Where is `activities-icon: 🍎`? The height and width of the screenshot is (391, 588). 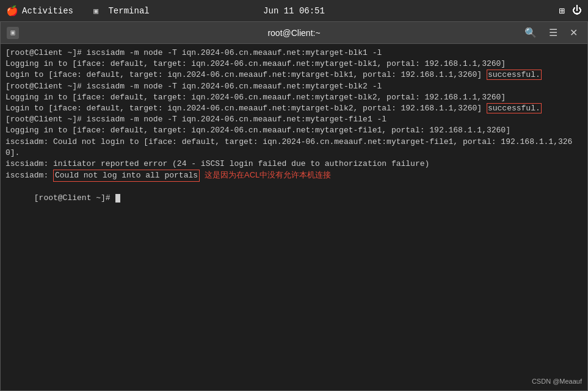
activities-icon: 🍎 is located at coordinates (12, 11).